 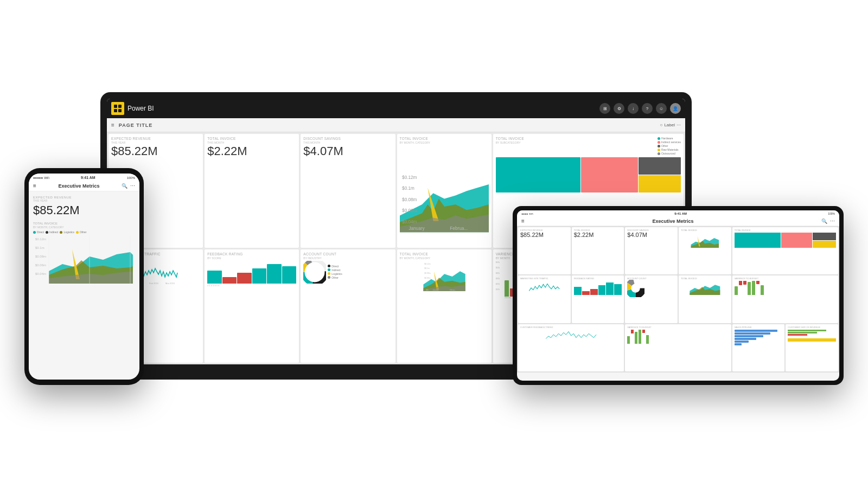 I want to click on svg-text: $0k, so click(x=427, y=290).